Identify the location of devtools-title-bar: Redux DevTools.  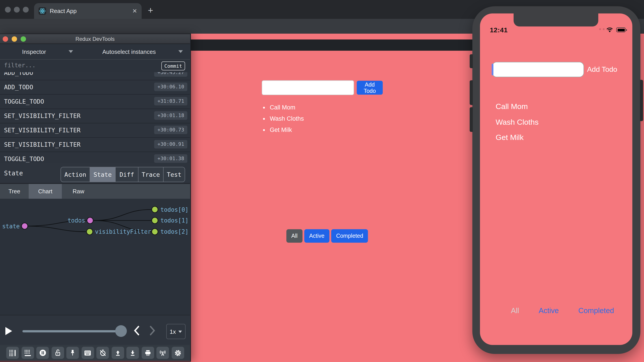
(95, 39).